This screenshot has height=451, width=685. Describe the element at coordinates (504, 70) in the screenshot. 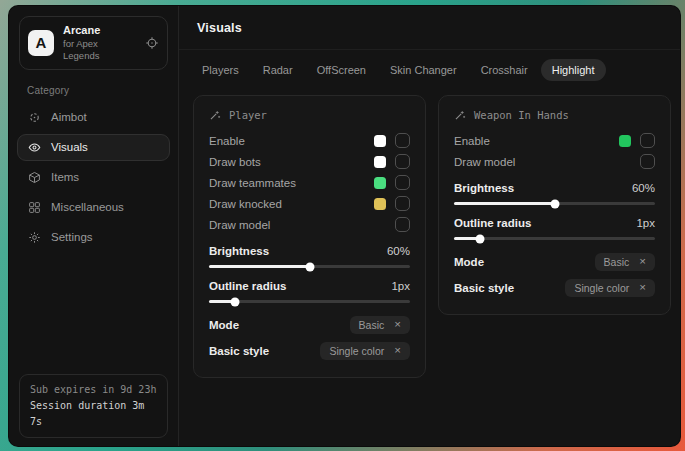

I see `tab-crosshair: Crosshair` at that location.